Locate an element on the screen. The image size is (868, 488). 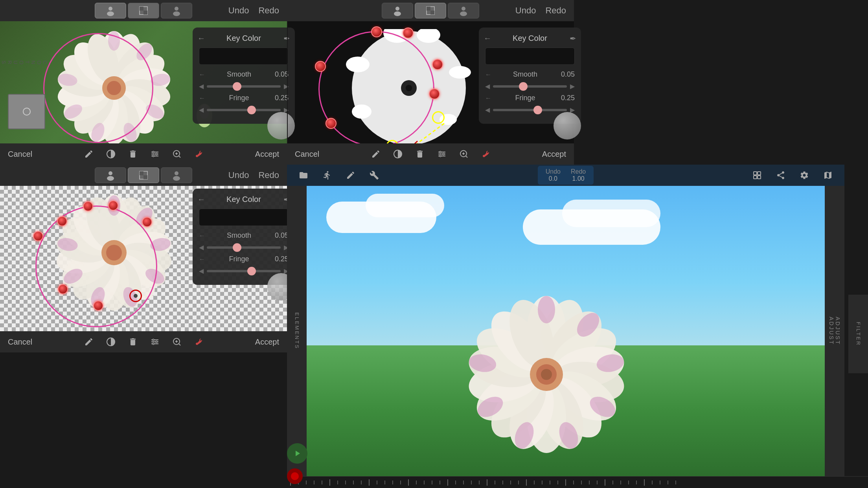
tool-settings-tl is located at coordinates (155, 154).